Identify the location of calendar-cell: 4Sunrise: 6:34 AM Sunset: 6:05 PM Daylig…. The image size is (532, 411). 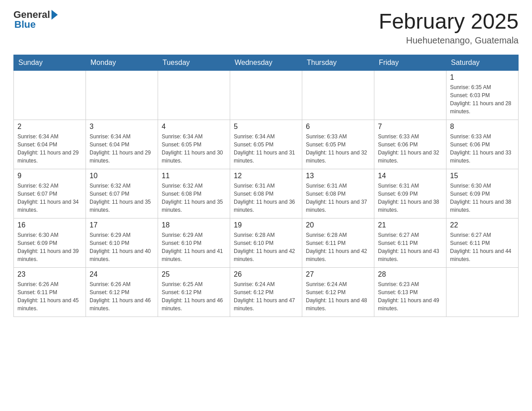
(194, 145).